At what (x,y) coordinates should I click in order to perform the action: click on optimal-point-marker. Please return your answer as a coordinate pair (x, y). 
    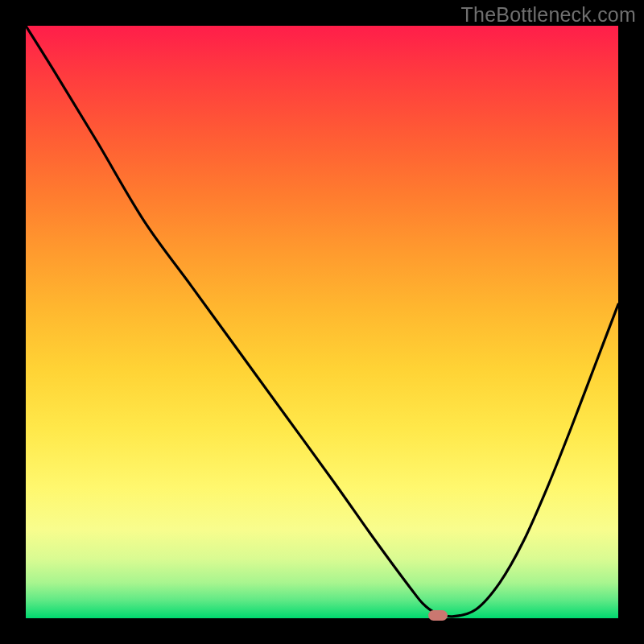
    Looking at the image, I should click on (438, 615).